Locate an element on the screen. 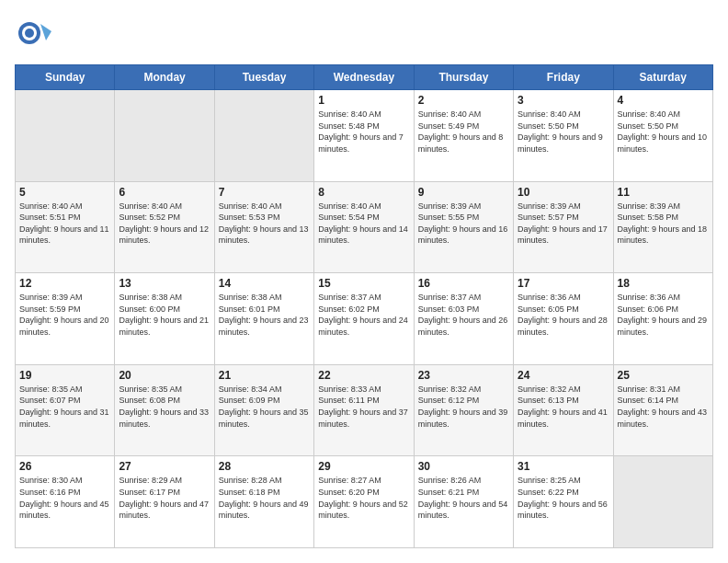 The image size is (728, 563). day-info: Sunrise: 8:30 AMSunset: 6:16 PMDaylight:… is located at coordinates (64, 498).